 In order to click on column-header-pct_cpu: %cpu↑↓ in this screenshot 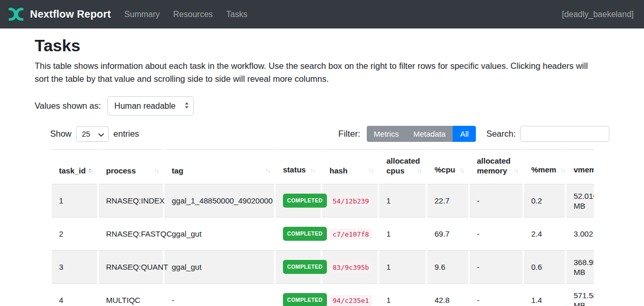, I will do `click(448, 167)`.